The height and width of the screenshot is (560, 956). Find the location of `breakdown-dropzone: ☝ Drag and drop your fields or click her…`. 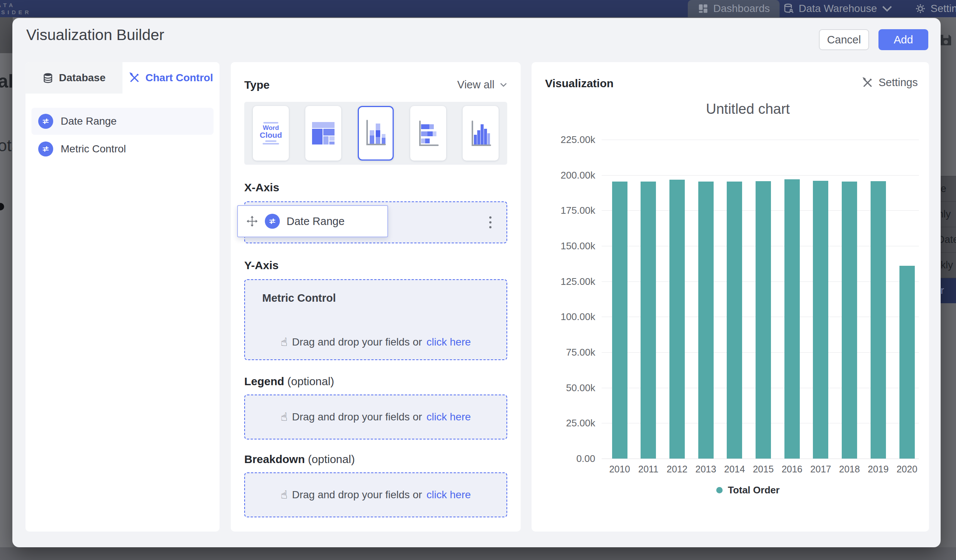

breakdown-dropzone: ☝ Drag and drop your fields or click her… is located at coordinates (376, 495).